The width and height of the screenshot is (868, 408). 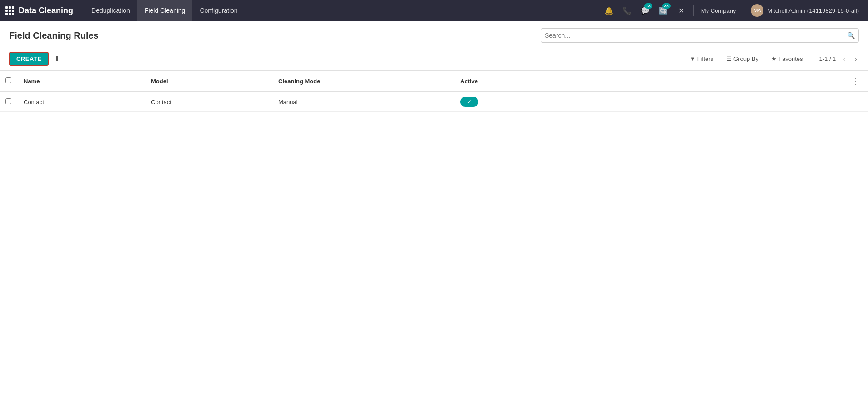 What do you see at coordinates (700, 35) in the screenshot?
I see `search-bar: 🔍` at bounding box center [700, 35].